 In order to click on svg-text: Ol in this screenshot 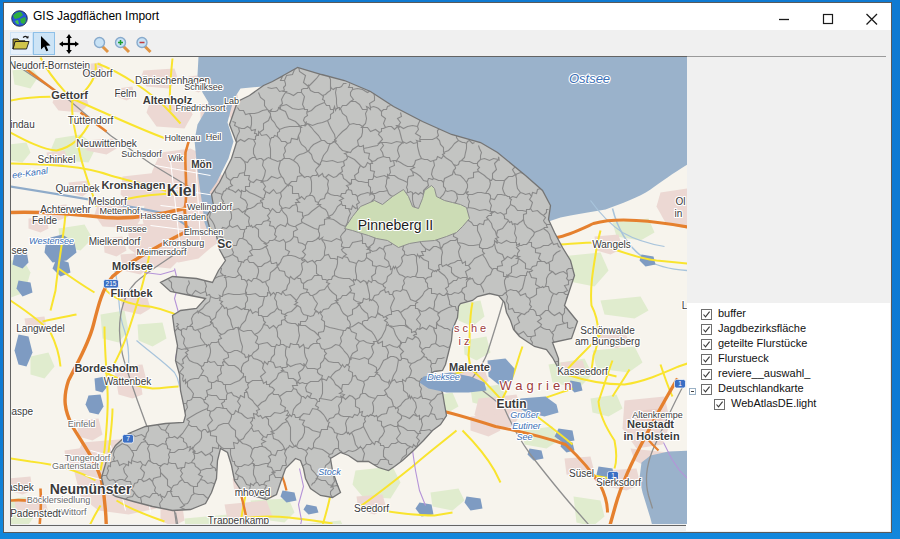, I will do `click(680, 200)`.